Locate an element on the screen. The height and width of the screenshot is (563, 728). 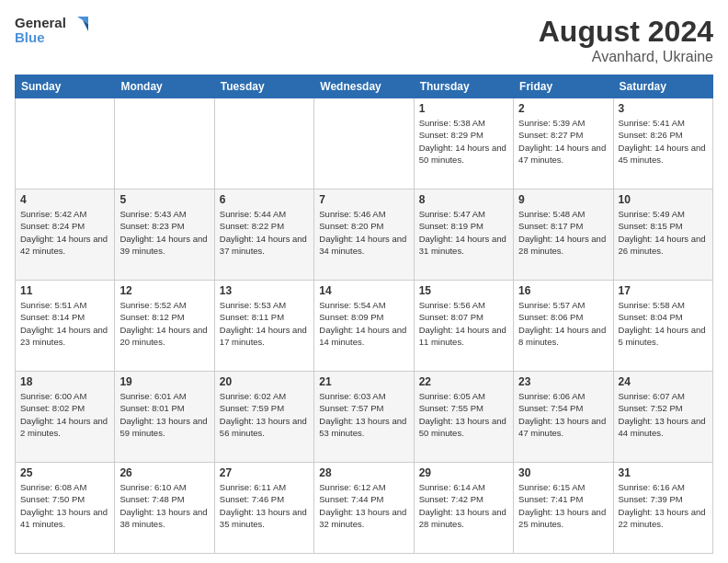
day-info: Sunrise: 6:14 AM Sunset: 7:42 PM Dayligh… is located at coordinates (463, 506).